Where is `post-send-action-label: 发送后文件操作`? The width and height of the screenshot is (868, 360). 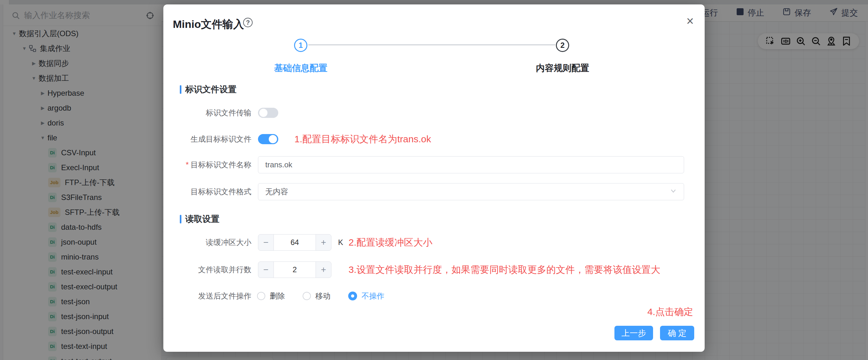
post-send-action-label: 发送后文件操作 is located at coordinates (225, 296).